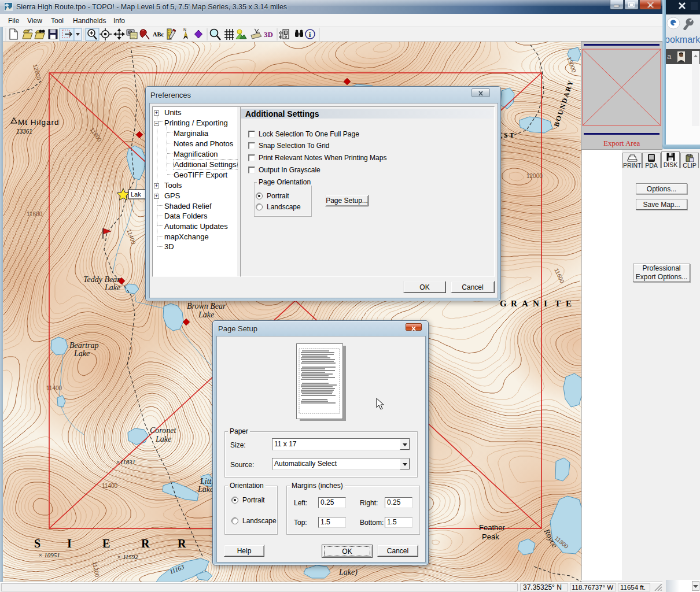  Describe the element at coordinates (35, 214) in the screenshot. I see `svg-text: 11600` at that location.